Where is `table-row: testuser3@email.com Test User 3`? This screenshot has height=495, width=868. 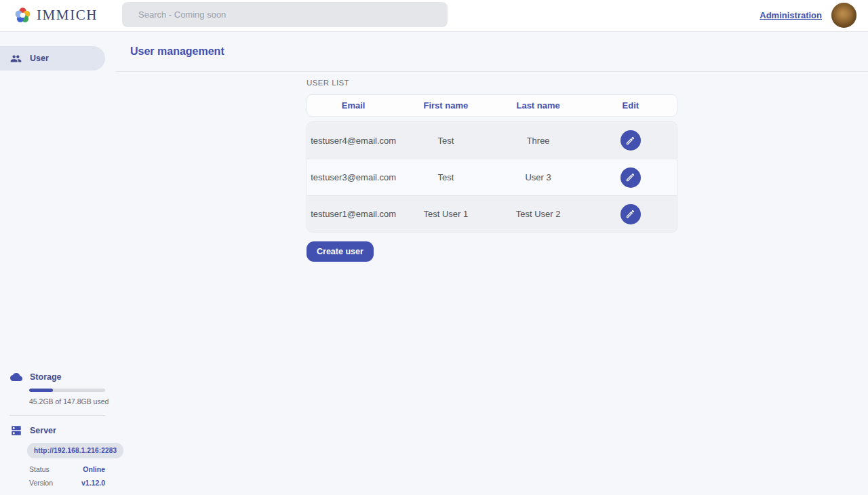 table-row: testuser3@email.com Test User 3 is located at coordinates (492, 177).